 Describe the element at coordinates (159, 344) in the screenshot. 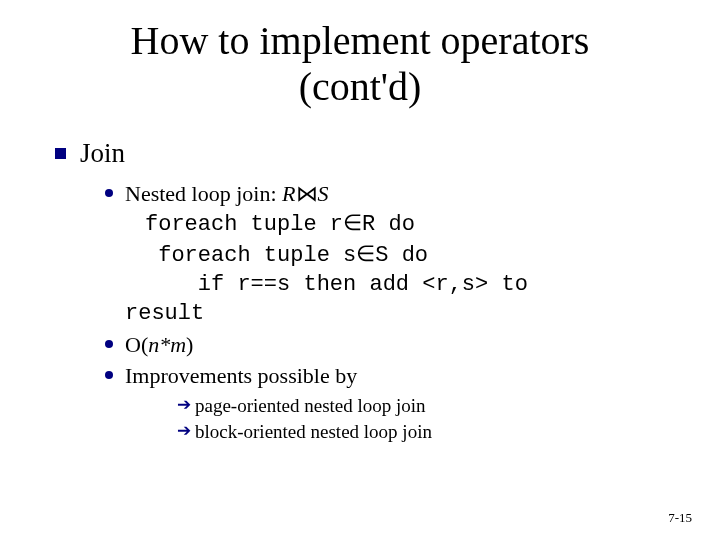

I see `list-item-body: O(n*m)` at that location.